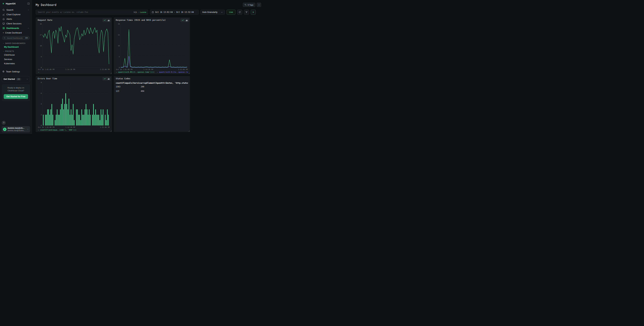  Describe the element at coordinates (174, 12) in the screenshot. I see `date-range-picker: Oct 16 13:02:04 - Oct 16 13:32:04` at that location.